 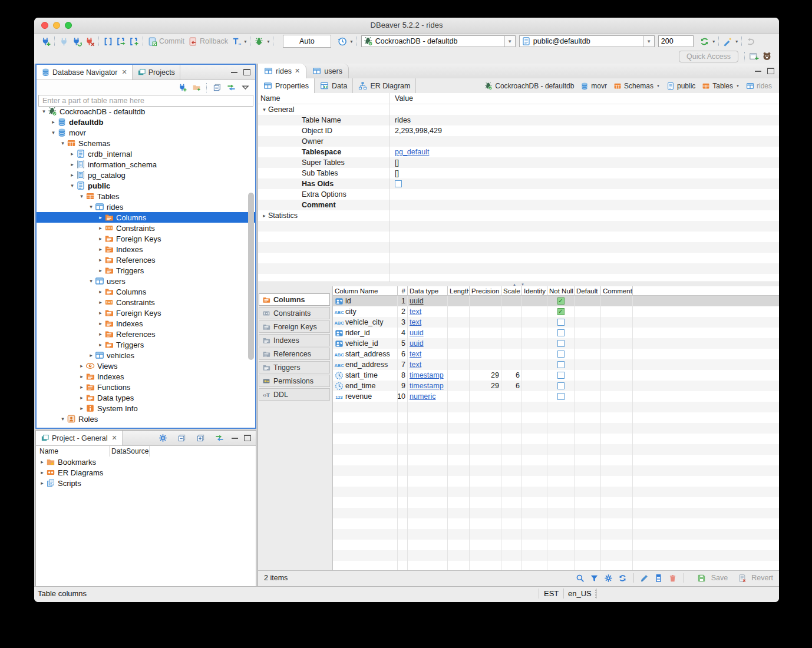 What do you see at coordinates (438, 41) in the screenshot?
I see `connection-combo: CockroachDB - defaultdb ▼` at bounding box center [438, 41].